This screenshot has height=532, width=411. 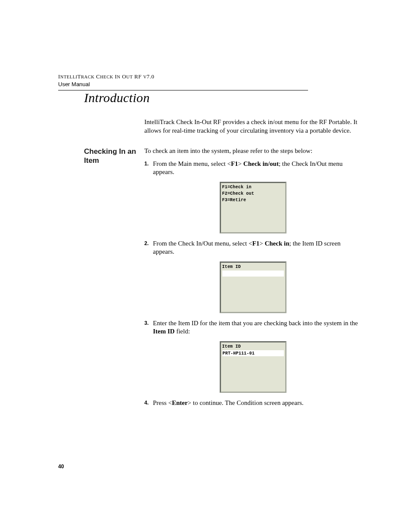 What do you see at coordinates (257, 248) in the screenshot?
I see `step-text: From the Check In/Out menu, select <F1> …` at bounding box center [257, 248].